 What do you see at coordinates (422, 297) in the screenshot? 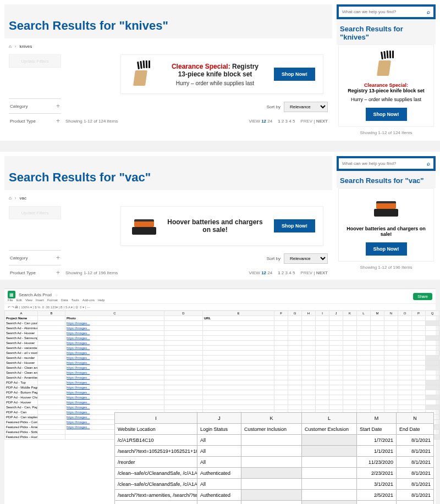
I see `share-button: Share` at bounding box center [422, 297].